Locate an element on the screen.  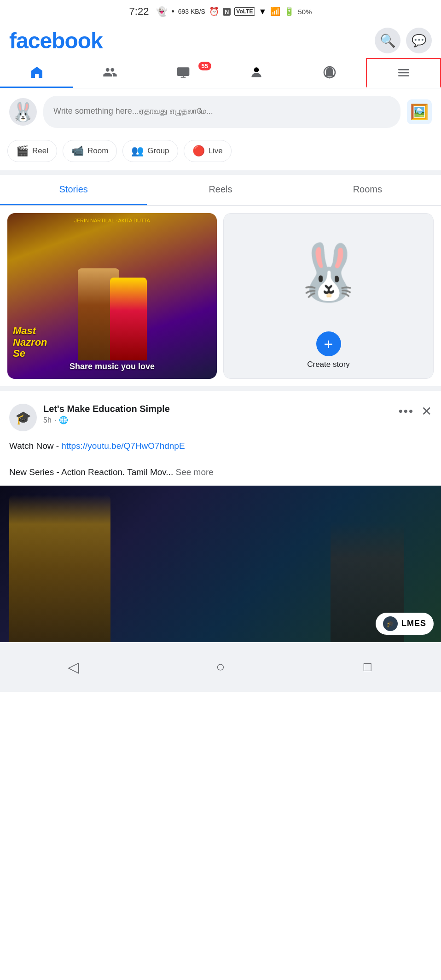
live-label: Live is located at coordinates (215, 151).